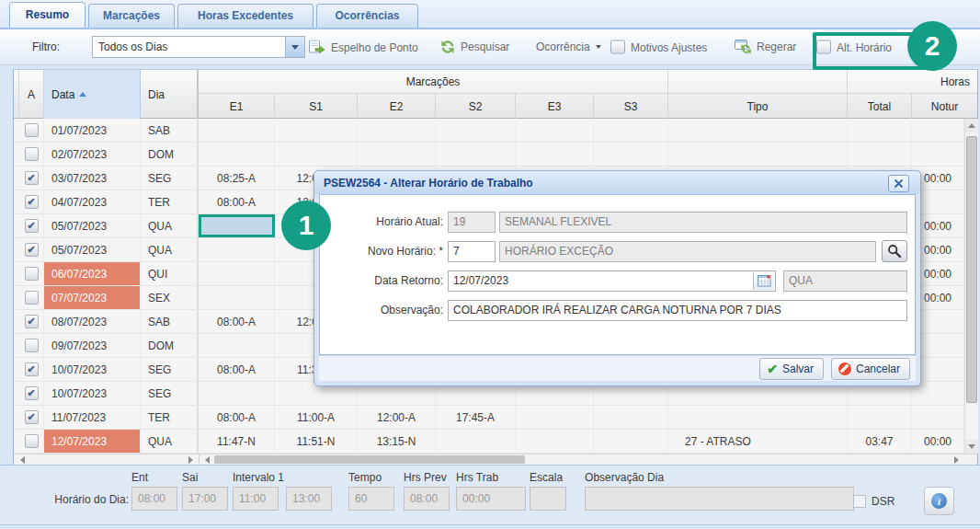  Describe the element at coordinates (237, 107) in the screenshot. I see `col-header-e1: E1` at that location.